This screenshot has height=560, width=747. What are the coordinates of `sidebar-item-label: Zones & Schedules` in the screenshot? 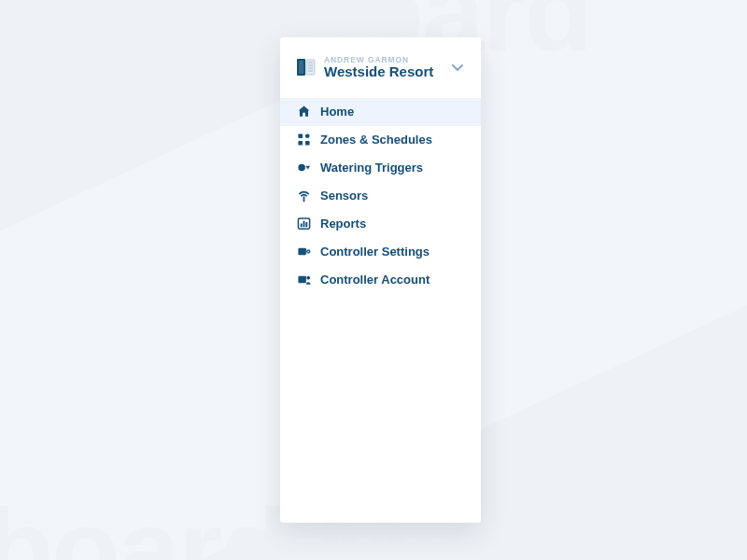 It's located at (376, 140).